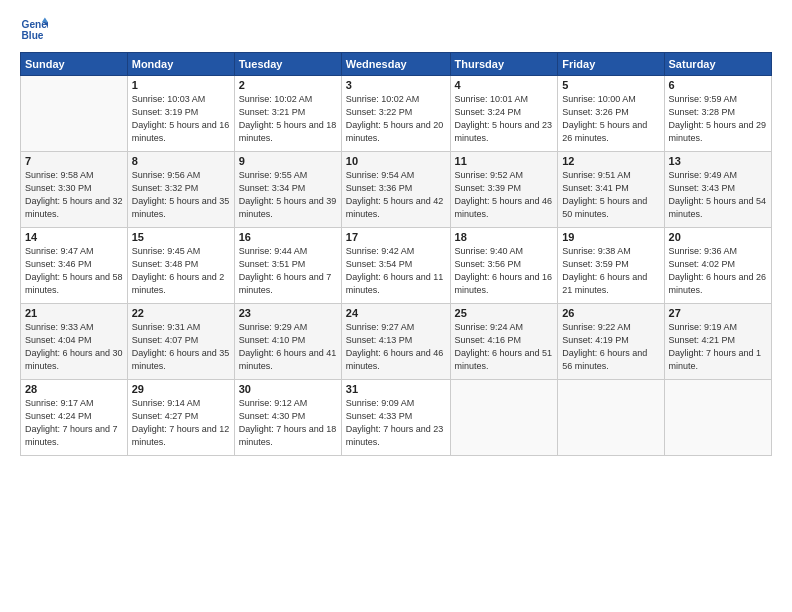  What do you see at coordinates (181, 347) in the screenshot?
I see `day-content: Sunrise: 9:31 AM Sunset: 4:07 PM Dayligh…` at bounding box center [181, 347].